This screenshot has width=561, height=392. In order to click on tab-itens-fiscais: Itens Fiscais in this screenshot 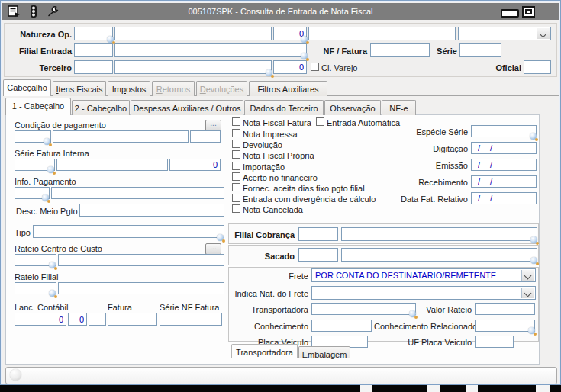, I will do `click(79, 88)`.